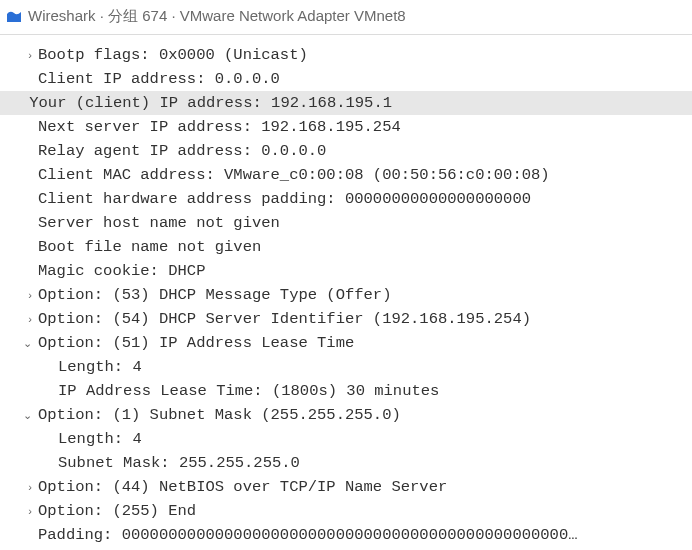  What do you see at coordinates (217, 16) in the screenshot?
I see `window-title: Wireshark · 分组 674 · VMware Network Adap…` at bounding box center [217, 16].